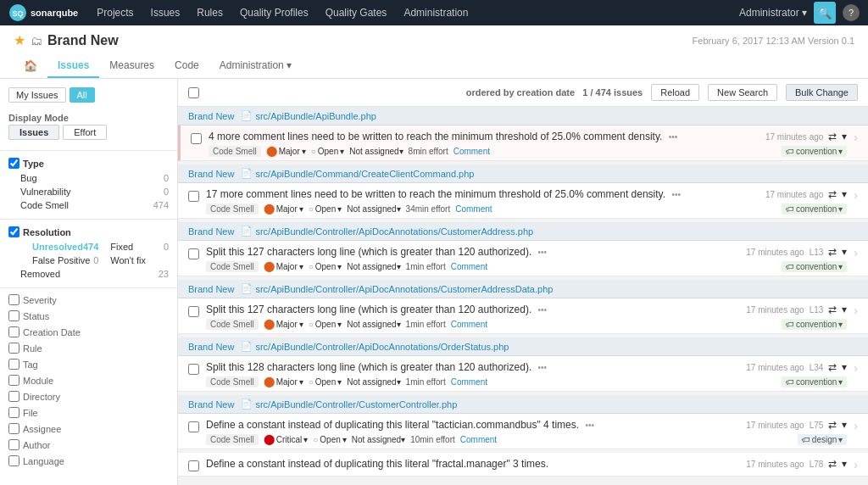  Describe the element at coordinates (542, 253) in the screenshot. I see `issue-more-2: •••` at that location.